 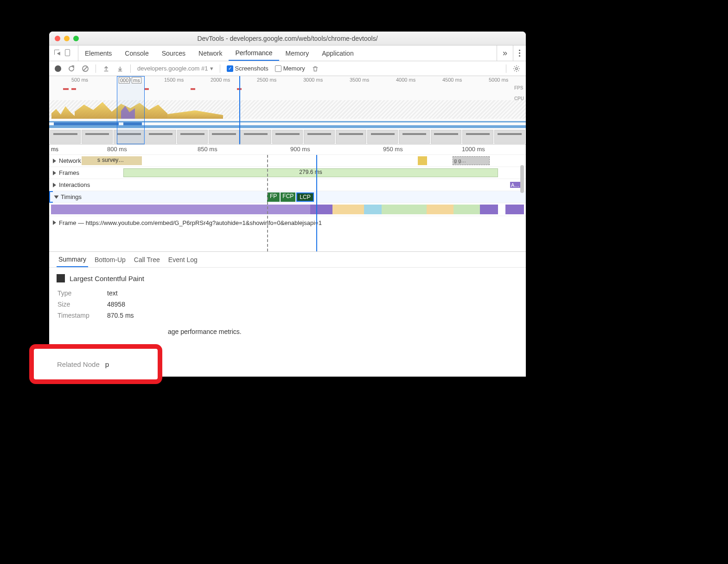 I want to click on network-segment: survey…, so click(x=113, y=160).